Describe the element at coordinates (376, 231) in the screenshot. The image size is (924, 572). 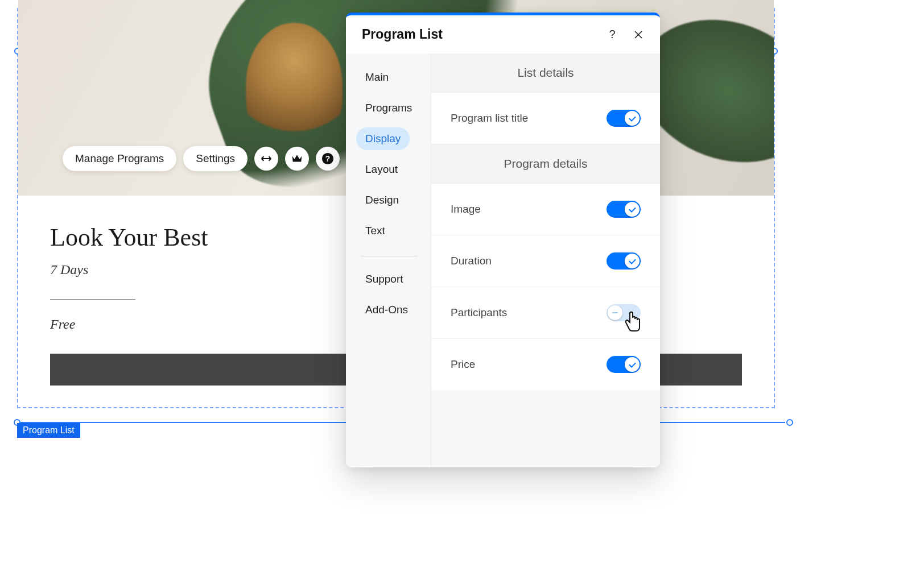
I see `sidebar-item-text: Text` at that location.